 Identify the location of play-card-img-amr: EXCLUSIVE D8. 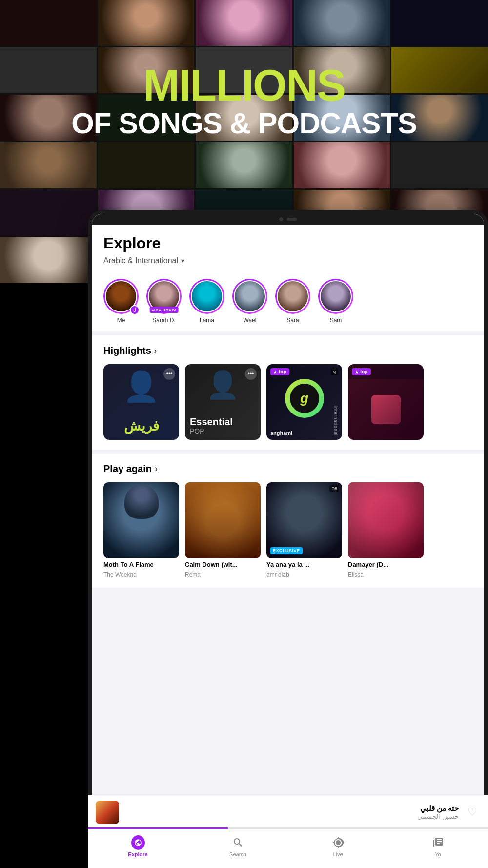
(305, 520).